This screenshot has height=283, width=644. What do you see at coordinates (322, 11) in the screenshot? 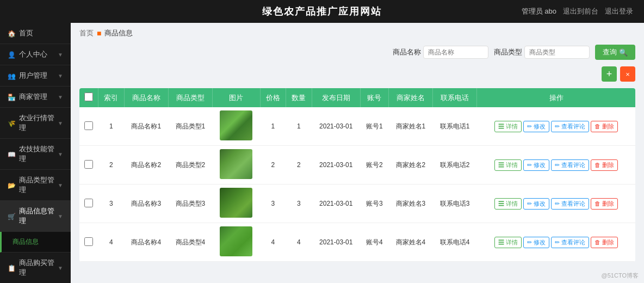
I see `app-title: 绿色农产品推广应用网站` at bounding box center [322, 11].